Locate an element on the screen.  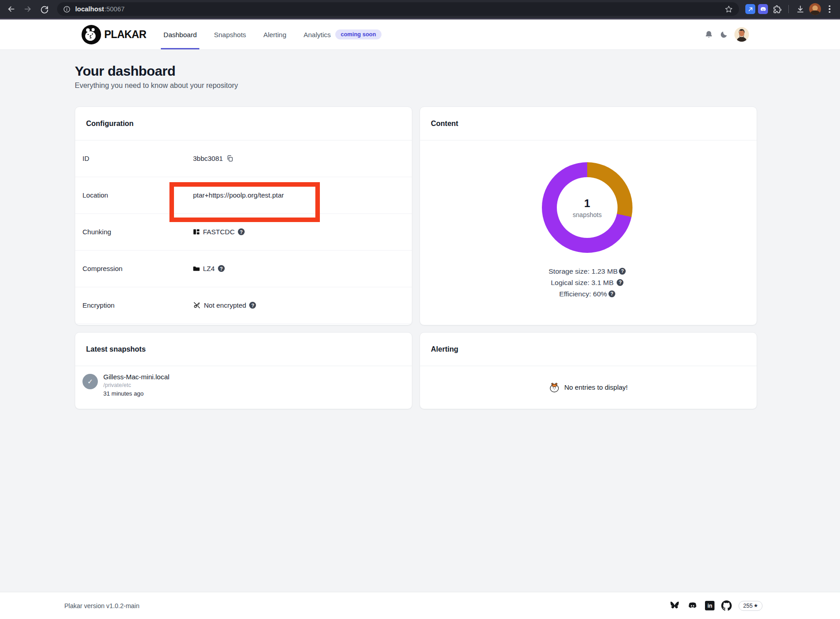
browser-toolbar: localhost:50067 is located at coordinates (420, 10).